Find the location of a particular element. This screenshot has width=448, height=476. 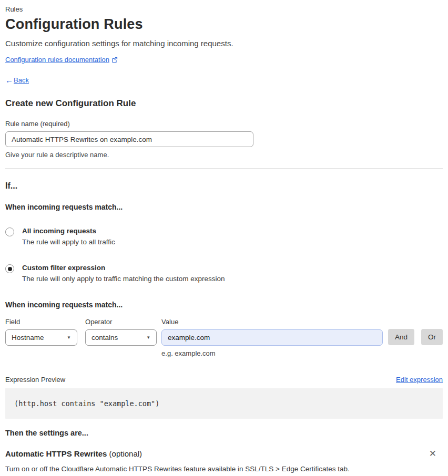

field-select: Hostname ▼ is located at coordinates (41, 337).